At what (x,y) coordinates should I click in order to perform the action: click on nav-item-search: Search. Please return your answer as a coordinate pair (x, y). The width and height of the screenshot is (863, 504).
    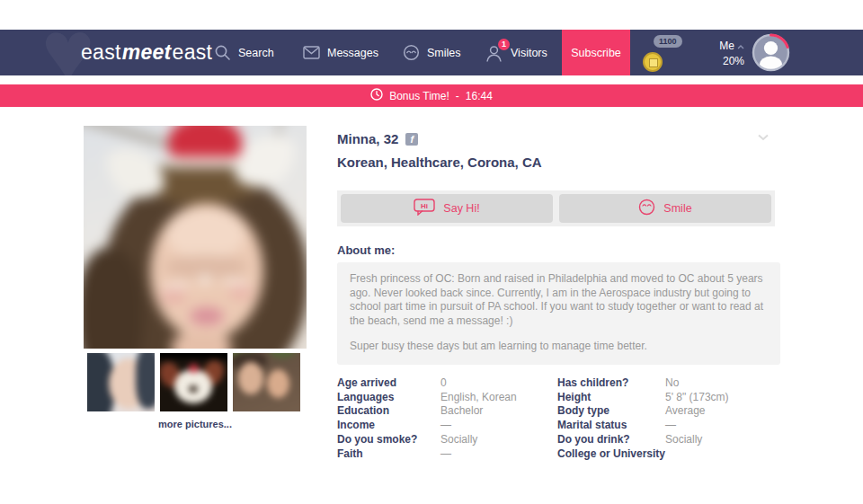
    Looking at the image, I should click on (245, 52).